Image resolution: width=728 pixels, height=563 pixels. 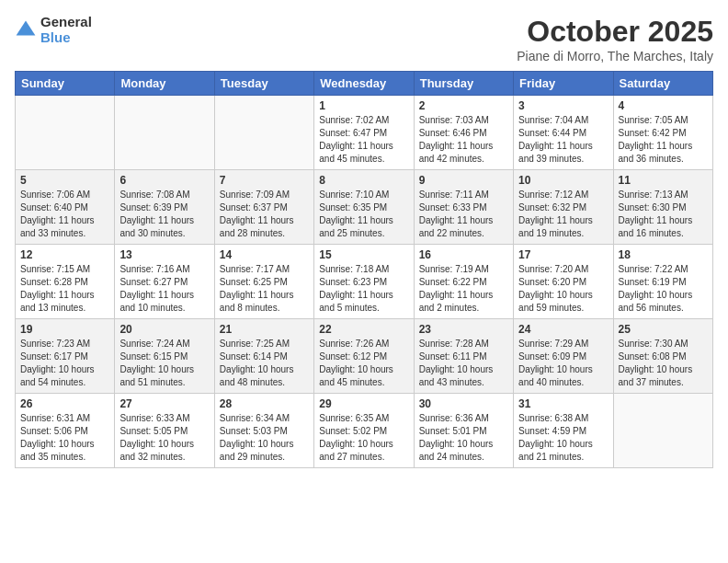 What do you see at coordinates (364, 363) in the screenshot?
I see `day-info: Sunrise: 7:26 AM Sunset: 6:12 PM Dayligh…` at bounding box center [364, 363].